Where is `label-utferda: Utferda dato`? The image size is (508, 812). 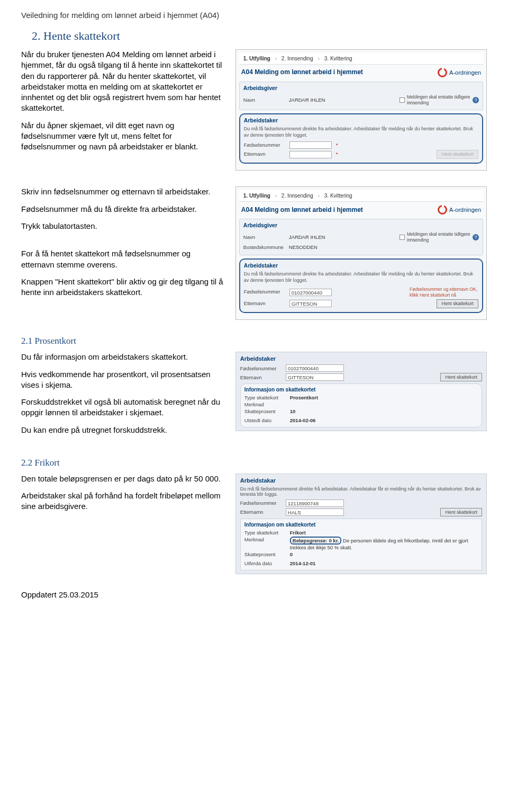
label-utferda: Utferda dato is located at coordinates (266, 564).